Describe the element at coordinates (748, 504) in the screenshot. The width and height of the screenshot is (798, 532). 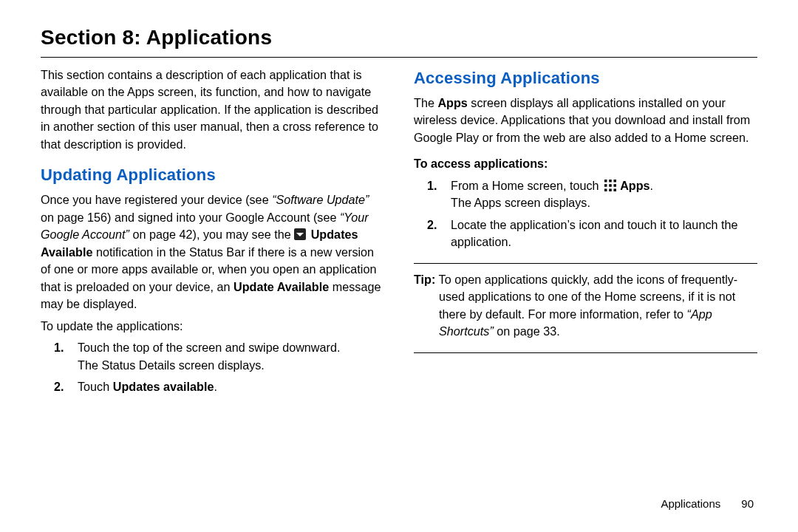
I see `page-number: 90` at that location.